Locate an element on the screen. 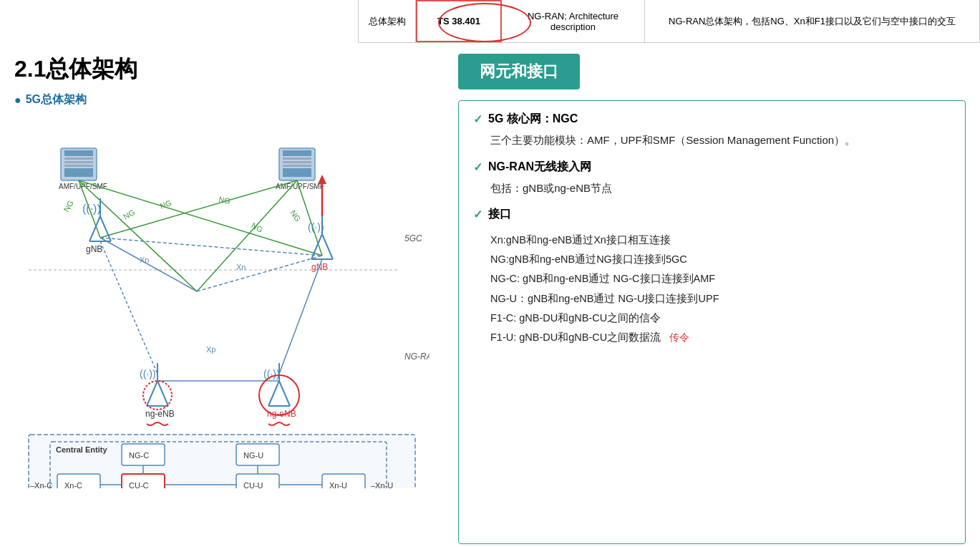 The height and width of the screenshot is (547, 980). info-section-ngran: ✓ NG-RAN无线接入网 包括：gNB或ng-eNB节点 is located at coordinates (712, 179).